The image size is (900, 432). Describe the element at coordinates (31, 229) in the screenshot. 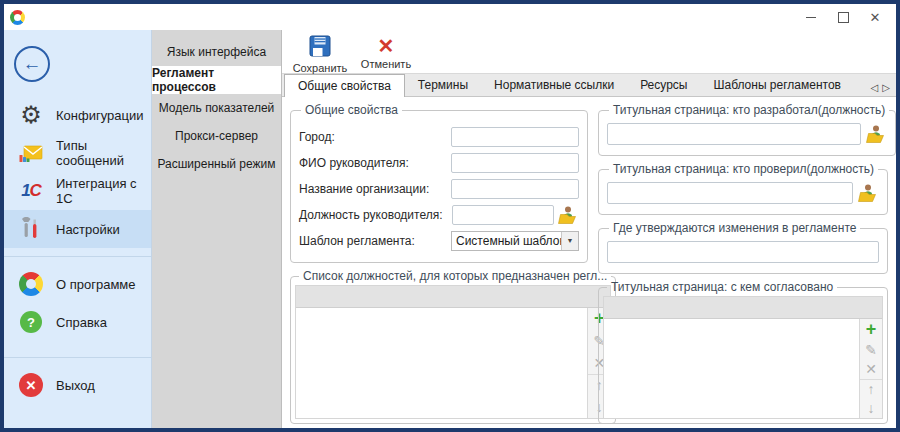

I see `tools-icon` at that location.